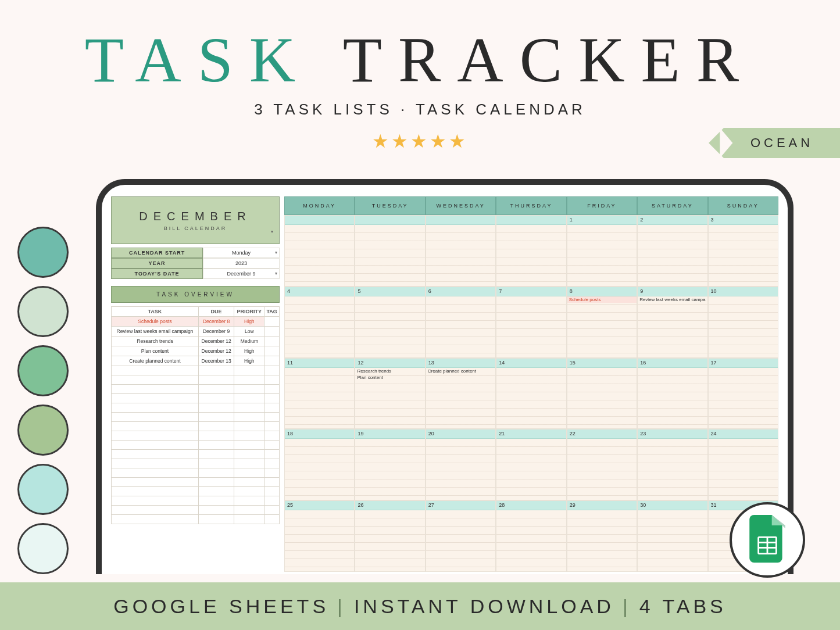 The width and height of the screenshot is (840, 630). Describe the element at coordinates (155, 331) in the screenshot. I see `table-cell: Review last weeks email campaign` at that location.